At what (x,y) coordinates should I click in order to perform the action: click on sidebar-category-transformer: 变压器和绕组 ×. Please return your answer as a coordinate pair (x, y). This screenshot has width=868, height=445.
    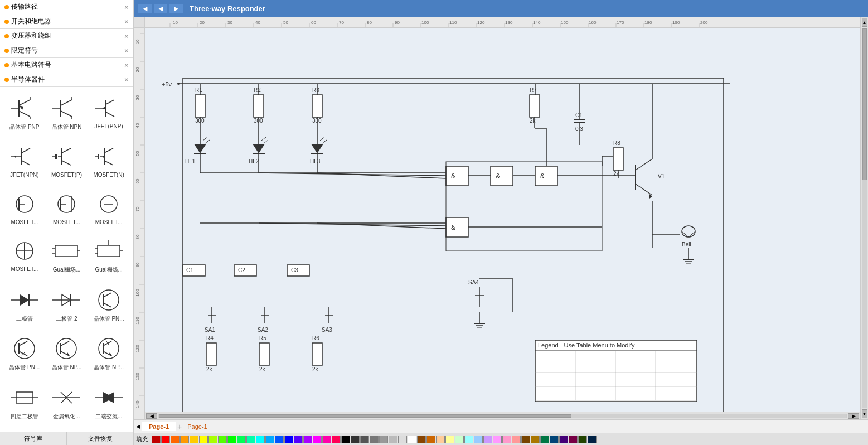
    Looking at the image, I should click on (67, 36).